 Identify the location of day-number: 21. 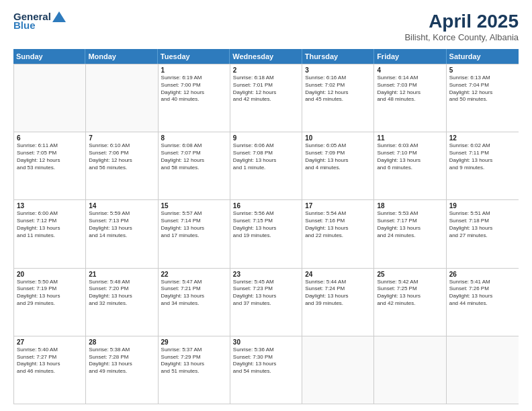
(122, 274).